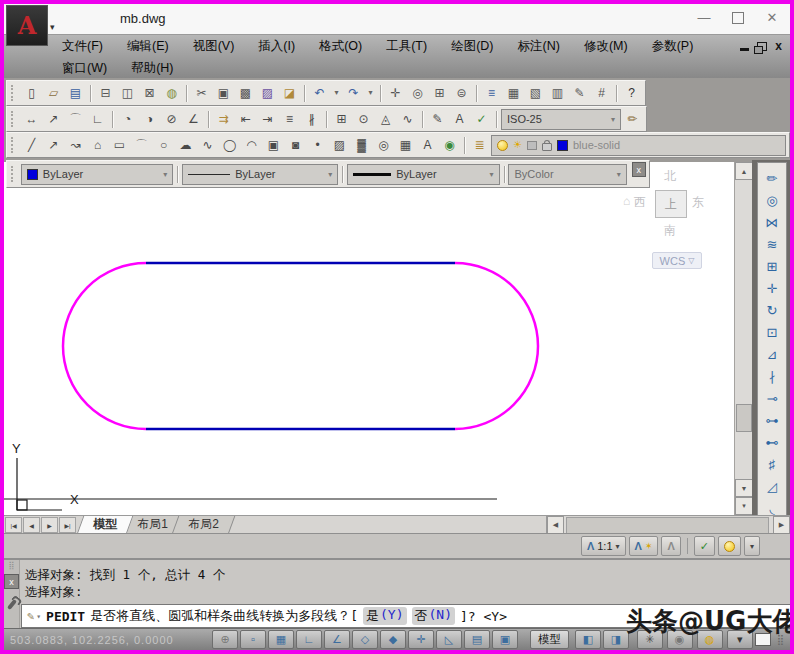 This screenshot has width=794, height=654. Describe the element at coordinates (421, 640) in the screenshot. I see `object-snap-tracking-button: ✛` at that location.